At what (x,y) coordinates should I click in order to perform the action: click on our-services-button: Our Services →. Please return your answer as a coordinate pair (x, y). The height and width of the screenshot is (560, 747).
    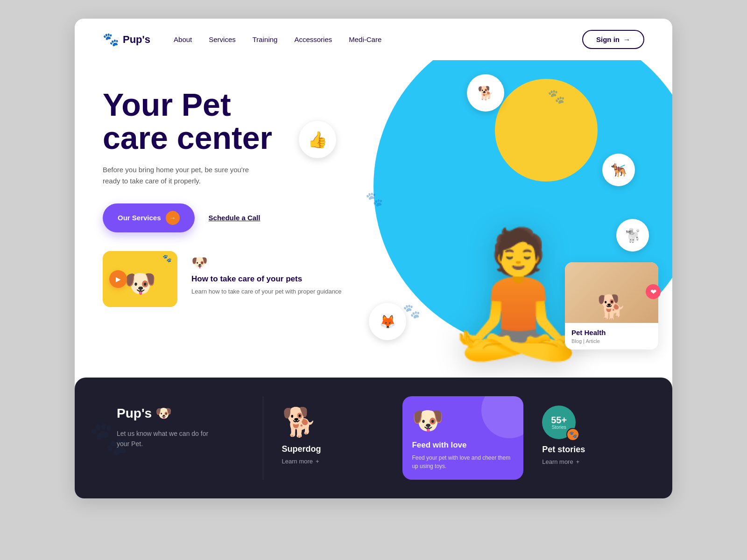
    Looking at the image, I should click on (148, 218).